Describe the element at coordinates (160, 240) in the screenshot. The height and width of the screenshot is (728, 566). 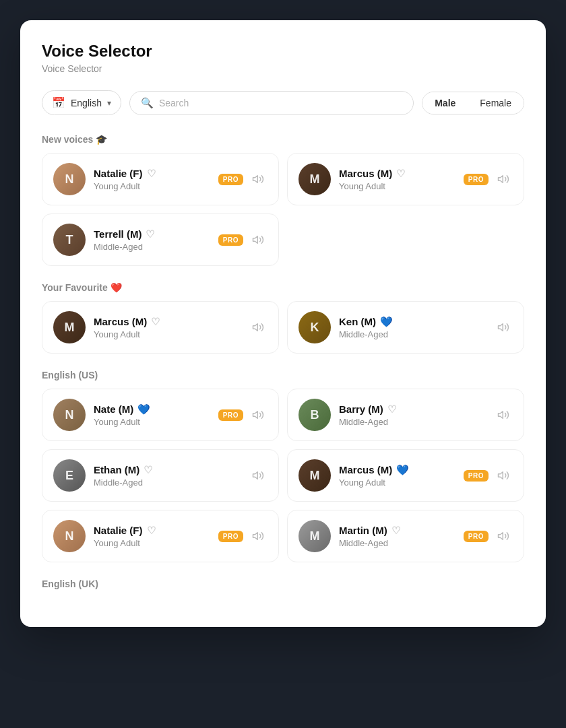
I see `voice-card-terrell: TTerrell (M)♡Middle-AgedPRO` at that location.